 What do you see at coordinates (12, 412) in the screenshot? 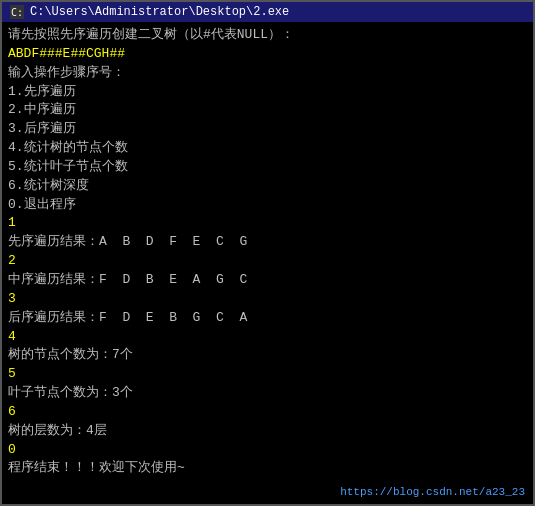
I see `input-6: 6` at bounding box center [12, 412].